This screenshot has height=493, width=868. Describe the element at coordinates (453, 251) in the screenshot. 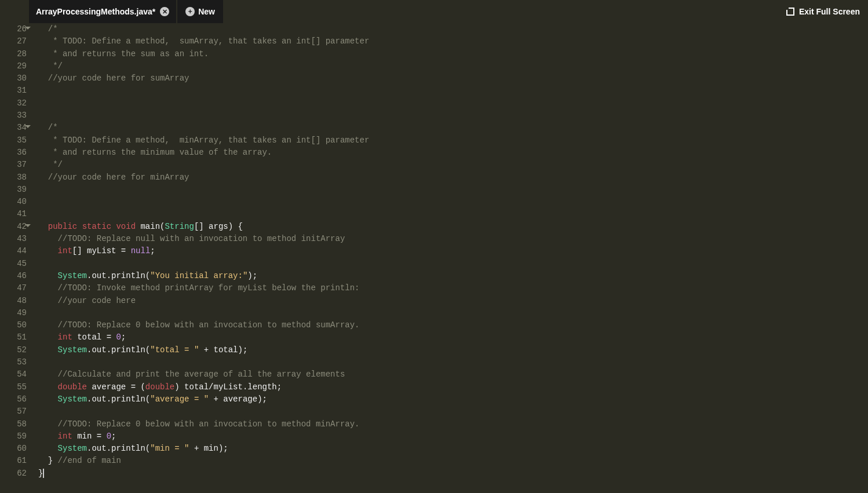

I see `code-line: int[] myList = null;` at that location.